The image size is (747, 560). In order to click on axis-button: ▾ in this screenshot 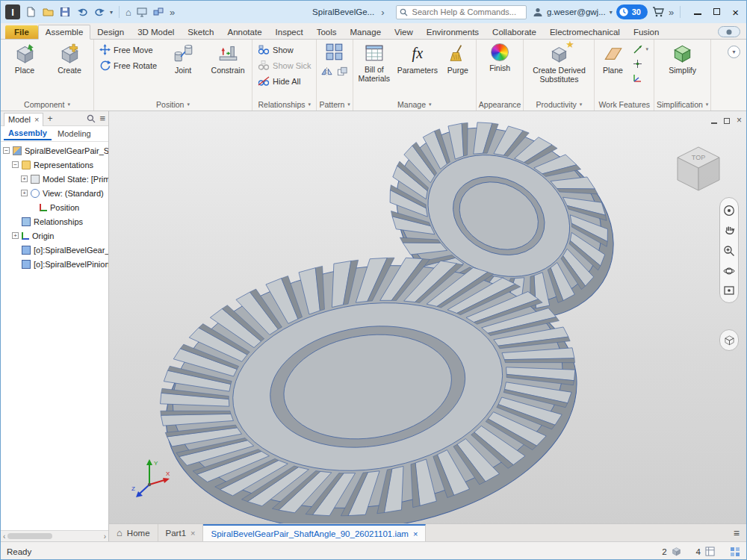, I will do `click(641, 49)`.